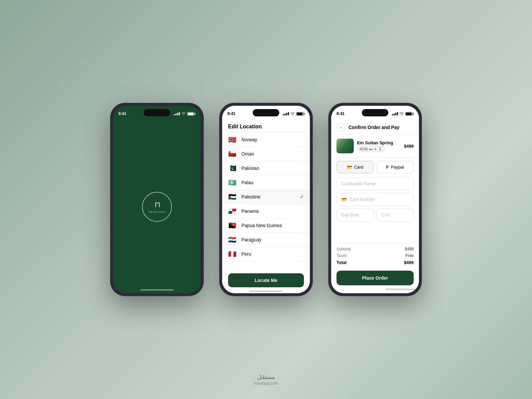 The height and width of the screenshot is (399, 532). Describe the element at coordinates (375, 263) in the screenshot. I see `total-row: Total $499` at that location.